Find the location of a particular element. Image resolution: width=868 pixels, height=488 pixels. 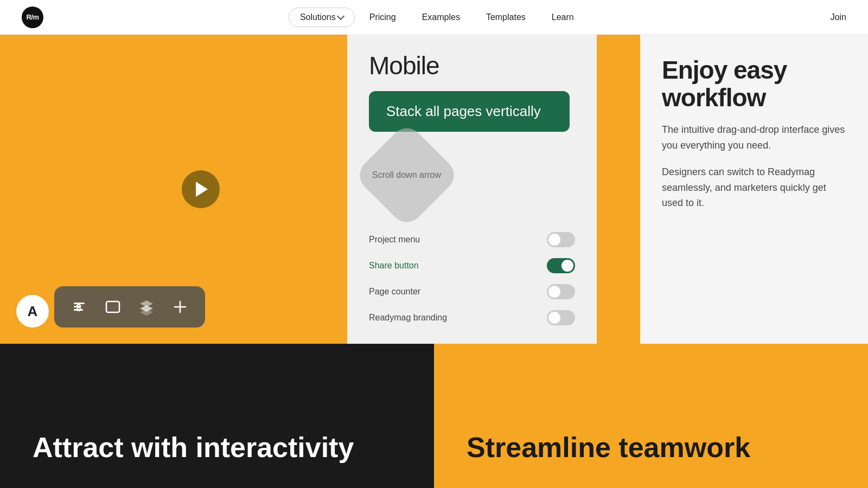

toggle-label-share-button: Share button is located at coordinates (394, 266).